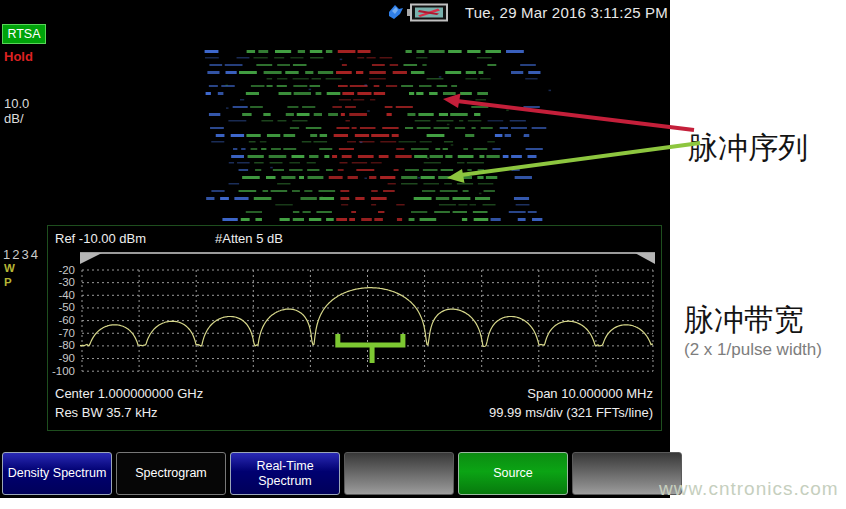 The height and width of the screenshot is (509, 846). Describe the element at coordinates (60, 282) in the screenshot. I see `y-axis-tick: -30` at that location.